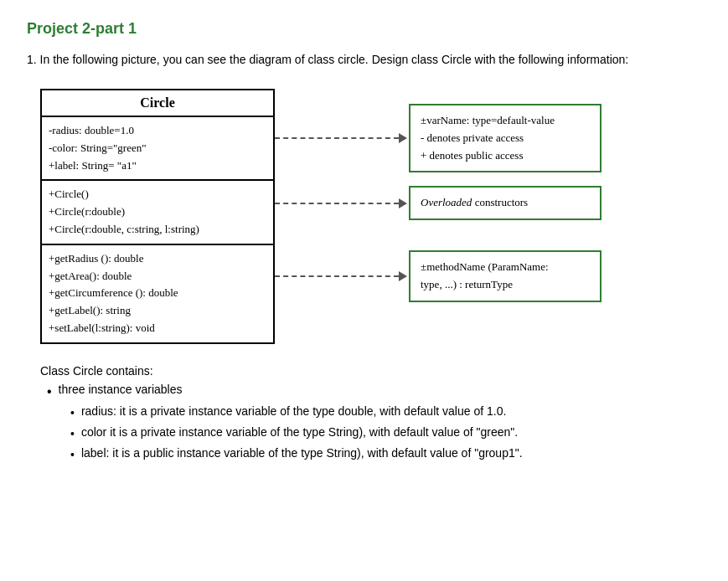 This screenshot has width=728, height=581. What do you see at coordinates (157, 216) in the screenshot?
I see `class-diagram: Circle -radius: double=1.0 -color: Strin…` at bounding box center [157, 216].